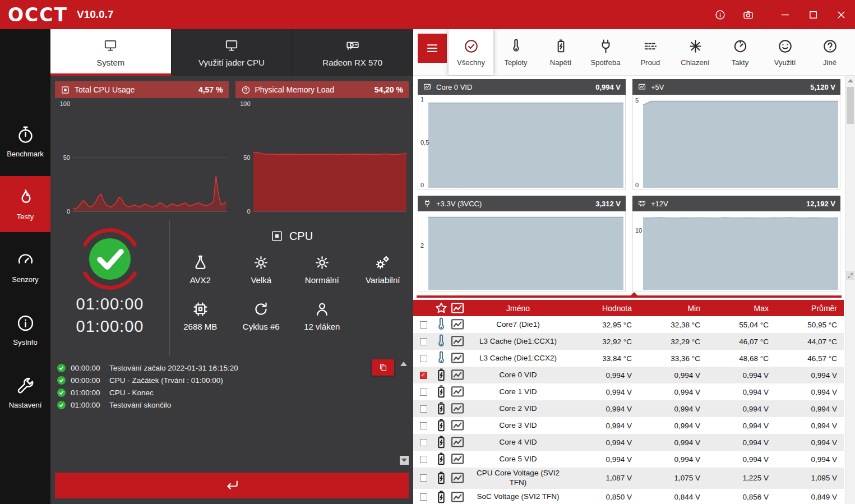  I want to click on sensor-row: Core 1 VID0,994 V0,994 V0,994 V0,994 V, so click(628, 392).